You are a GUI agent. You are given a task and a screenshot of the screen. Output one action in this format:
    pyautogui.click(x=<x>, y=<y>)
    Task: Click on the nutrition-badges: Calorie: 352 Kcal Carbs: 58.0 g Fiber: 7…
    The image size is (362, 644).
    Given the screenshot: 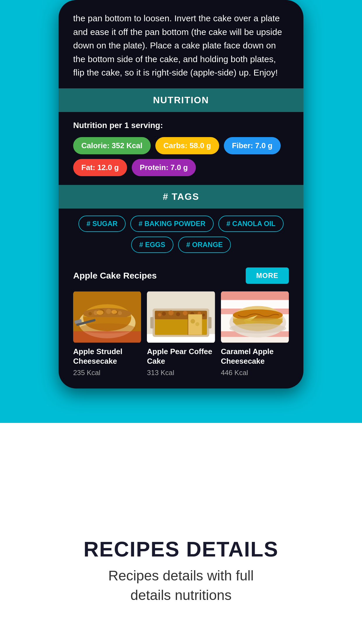 What is the action you would take?
    pyautogui.click(x=181, y=157)
    